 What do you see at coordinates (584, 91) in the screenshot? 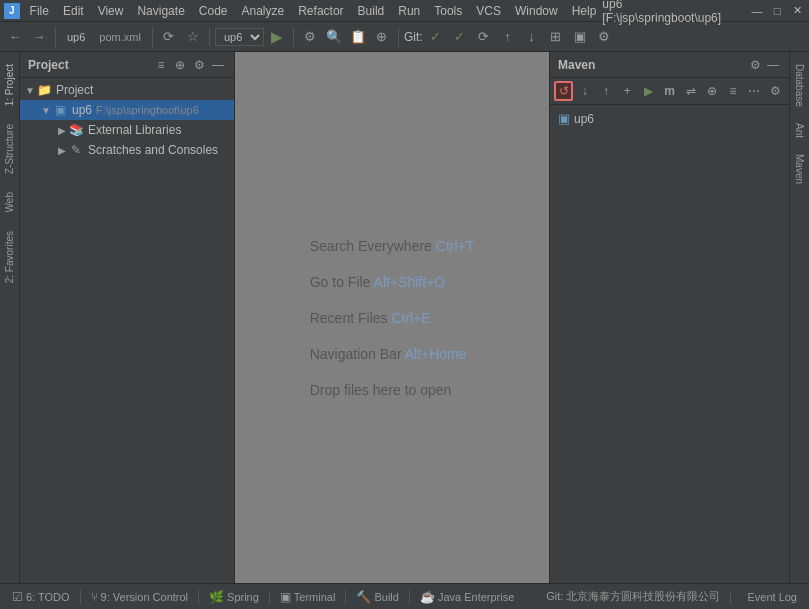
I see `maven-download-btn: ↓` at bounding box center [584, 91].